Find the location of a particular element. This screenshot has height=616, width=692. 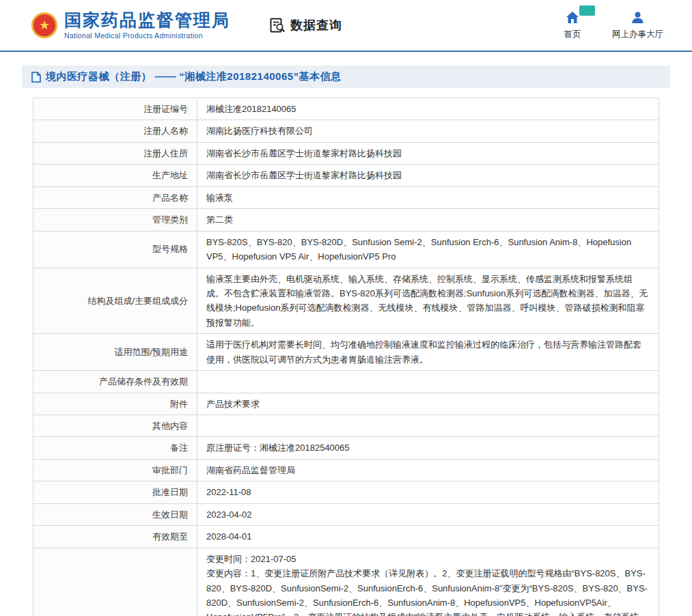

row-label: 管理类别 is located at coordinates (115, 220).